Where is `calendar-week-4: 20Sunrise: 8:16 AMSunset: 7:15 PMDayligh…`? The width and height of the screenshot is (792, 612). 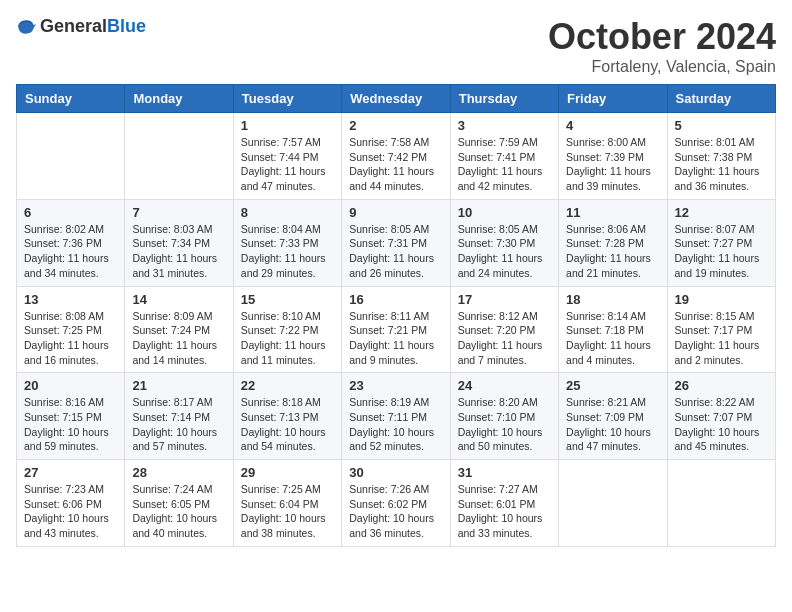 calendar-week-4: 20Sunrise: 8:16 AMSunset: 7:15 PMDayligh… is located at coordinates (396, 416).